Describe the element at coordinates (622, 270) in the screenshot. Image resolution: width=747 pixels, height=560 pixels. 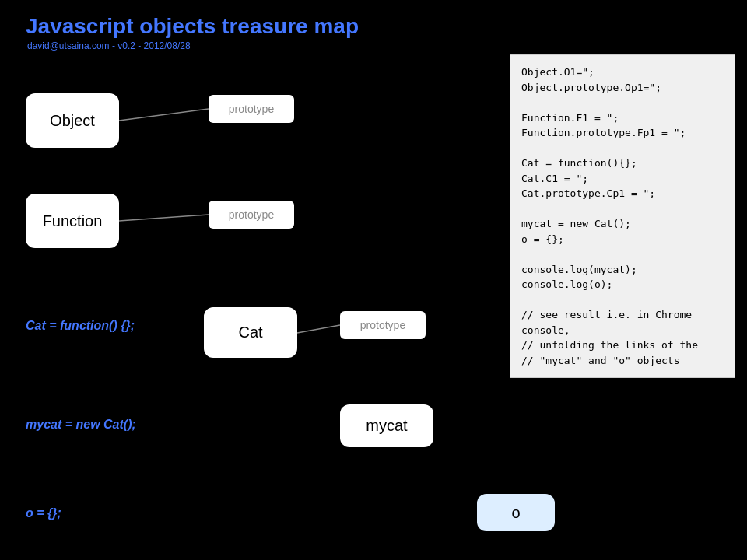
I see `code-line-10: console.log(mycat);` at that location.